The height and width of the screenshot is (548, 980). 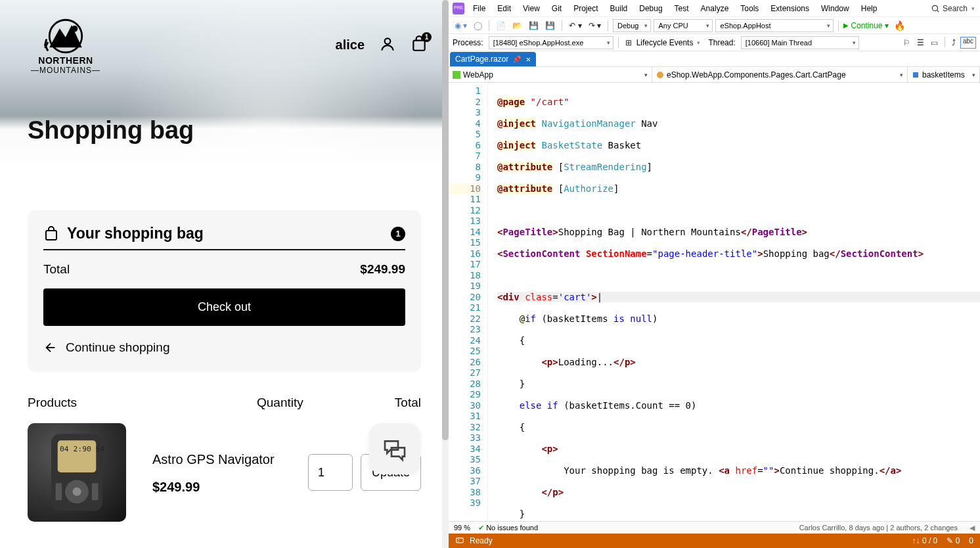 I want to click on chat-fab, so click(x=395, y=449).